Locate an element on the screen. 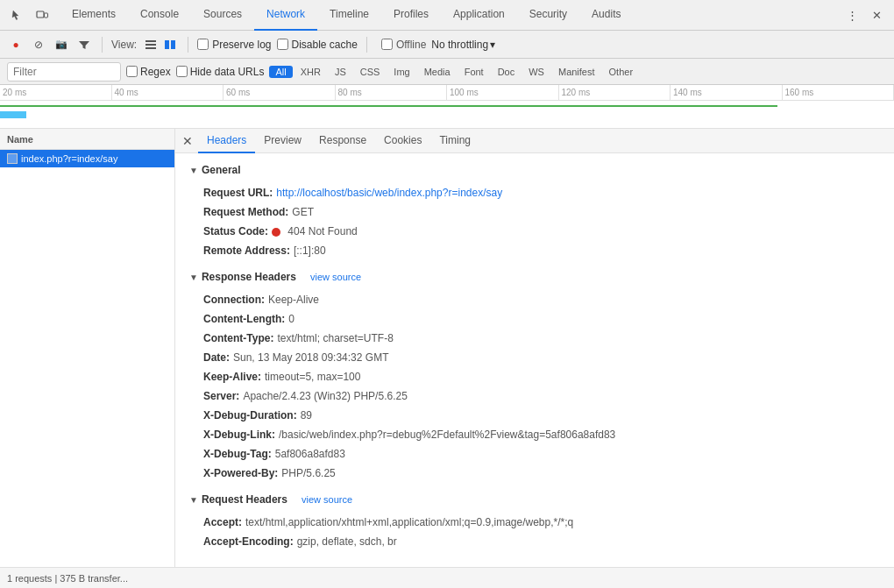 This screenshot has width=894, height=588. ruler-tick: 100 ms is located at coordinates (503, 93).